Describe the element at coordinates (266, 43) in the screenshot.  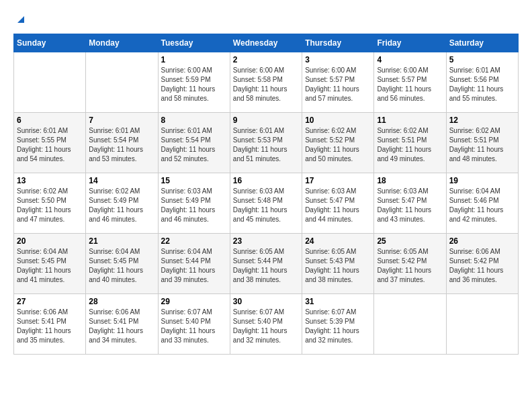
I see `weekday-row: SundayMondayTuesdayWednesdayThursdayFrid…` at that location.